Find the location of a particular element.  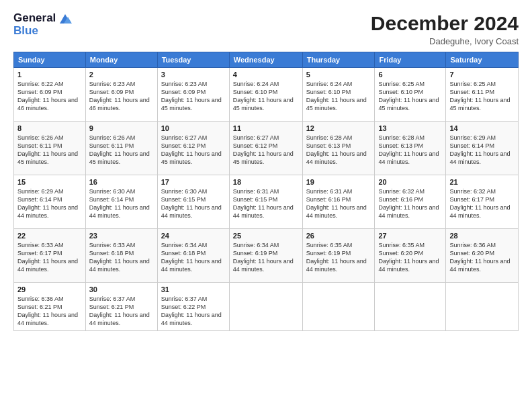

day-number: 25 is located at coordinates (266, 236).